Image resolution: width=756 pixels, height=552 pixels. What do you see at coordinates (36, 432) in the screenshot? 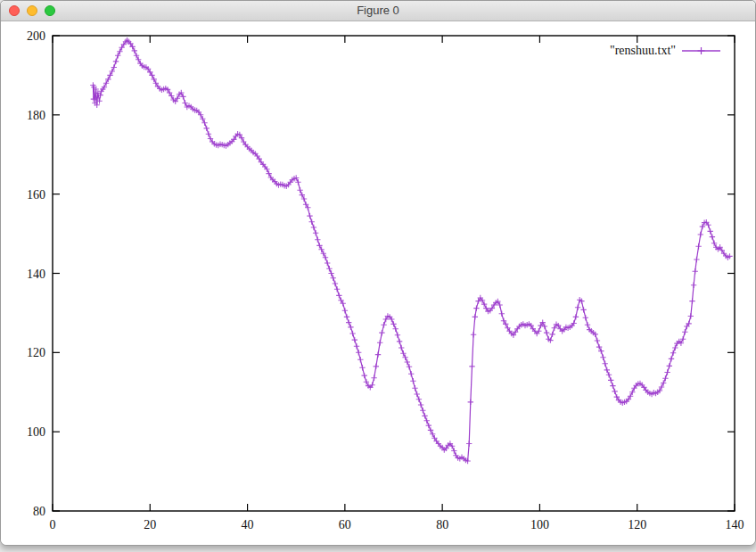
I see `y-tick-label: 100` at bounding box center [36, 432].